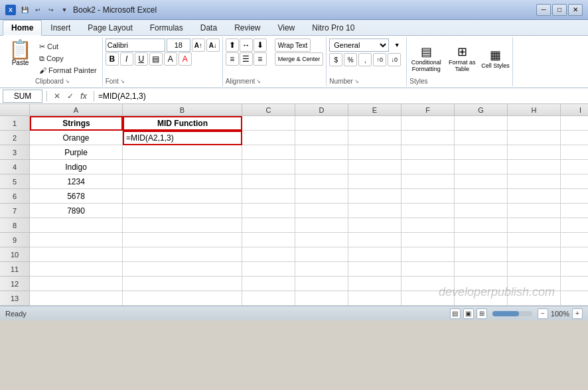 This screenshot has height=390, width=588. Describe the element at coordinates (428, 284) in the screenshot. I see `cell-f12` at that location.